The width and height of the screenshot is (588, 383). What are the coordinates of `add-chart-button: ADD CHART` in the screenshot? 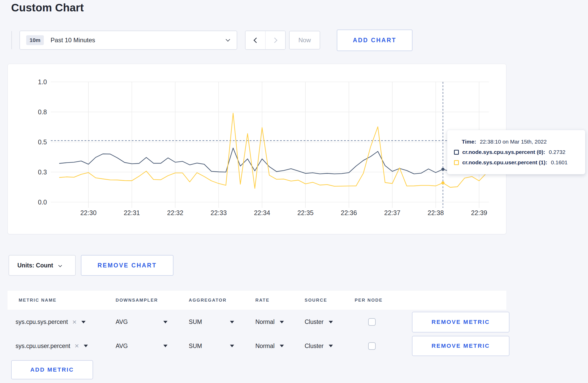 It's located at (375, 40).